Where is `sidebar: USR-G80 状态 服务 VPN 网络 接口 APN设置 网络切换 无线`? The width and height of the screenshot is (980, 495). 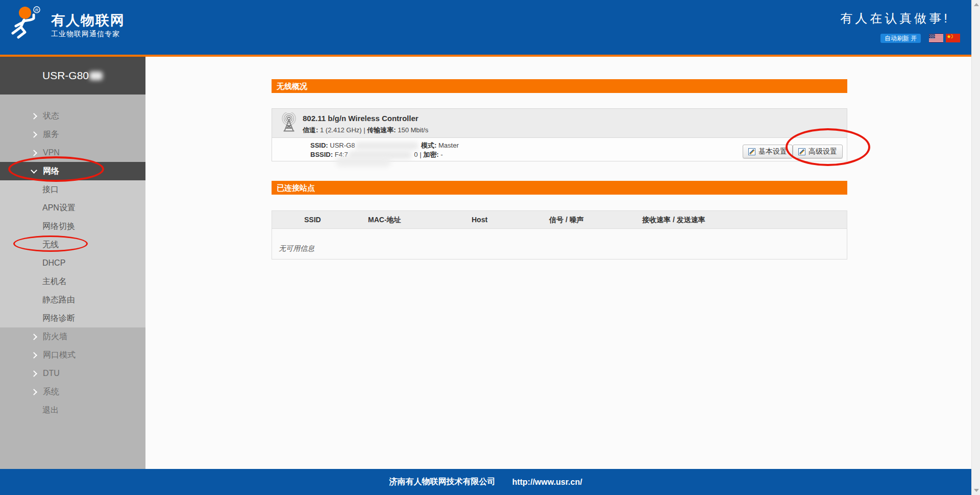
sidebar: USR-G80 状态 服务 VPN 网络 接口 APN设置 网络切换 无线 is located at coordinates (72, 263).